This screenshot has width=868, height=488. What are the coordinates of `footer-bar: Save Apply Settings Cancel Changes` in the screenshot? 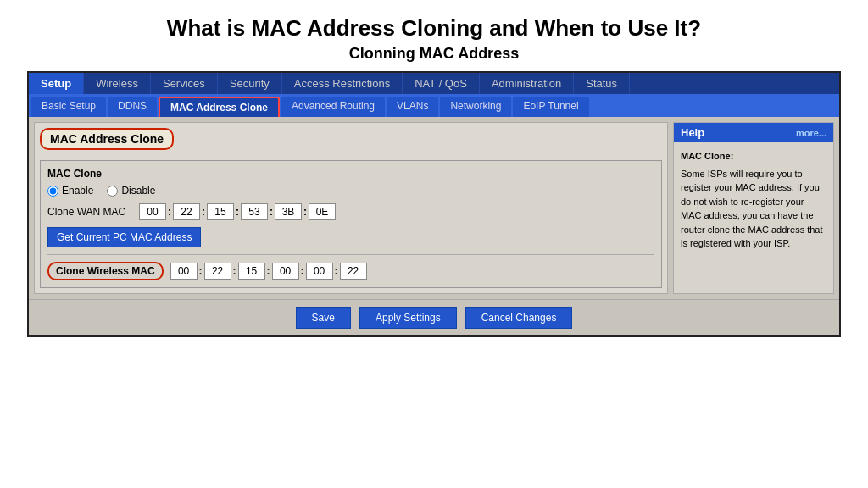 It's located at (434, 317).